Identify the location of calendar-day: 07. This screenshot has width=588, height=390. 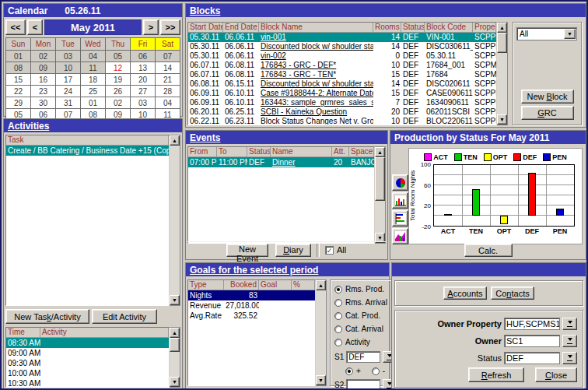
(168, 56).